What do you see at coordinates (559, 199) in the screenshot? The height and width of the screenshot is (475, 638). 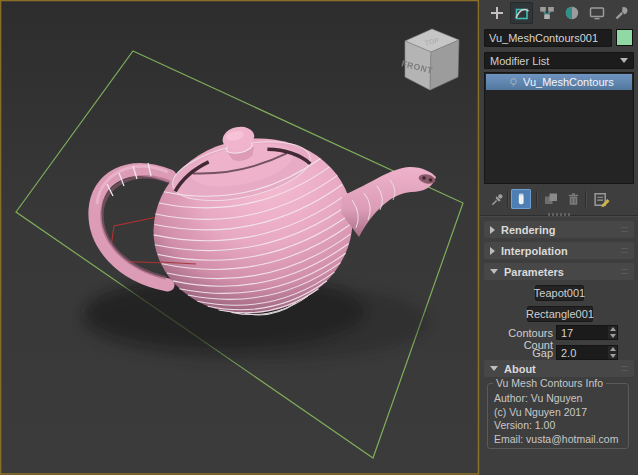 I see `stack-toolbar` at bounding box center [559, 199].